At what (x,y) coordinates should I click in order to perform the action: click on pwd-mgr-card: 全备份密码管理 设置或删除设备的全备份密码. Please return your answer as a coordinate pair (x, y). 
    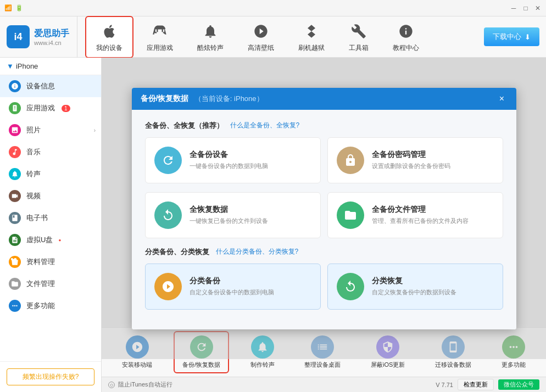
    Looking at the image, I should click on (415, 160).